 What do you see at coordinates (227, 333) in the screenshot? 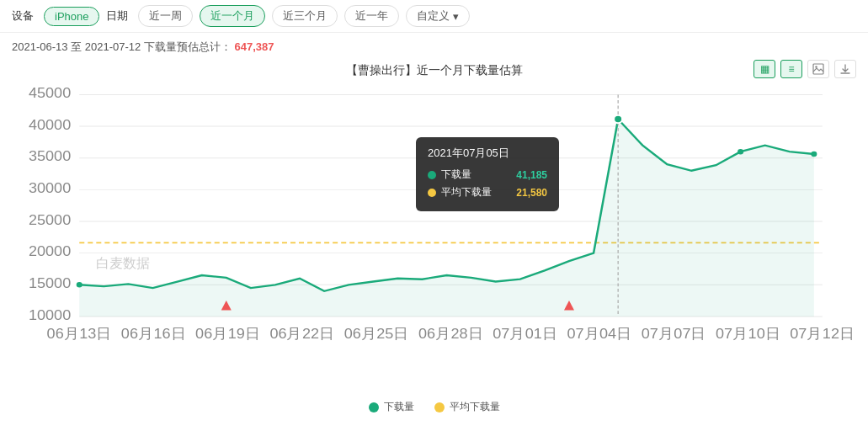
I see `svg-text: 06月19日` at bounding box center [227, 333].